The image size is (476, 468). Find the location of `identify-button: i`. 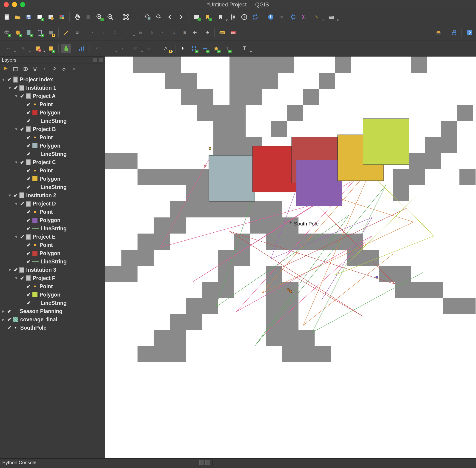

identify-button: i is located at coordinates (270, 17).